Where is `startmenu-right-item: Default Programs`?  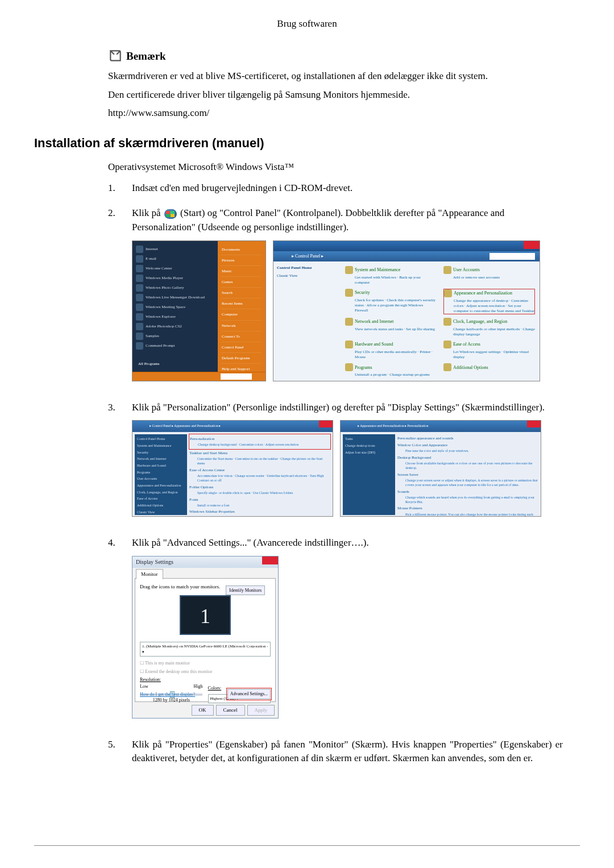 startmenu-right-item: Default Programs is located at coordinates (241, 358).